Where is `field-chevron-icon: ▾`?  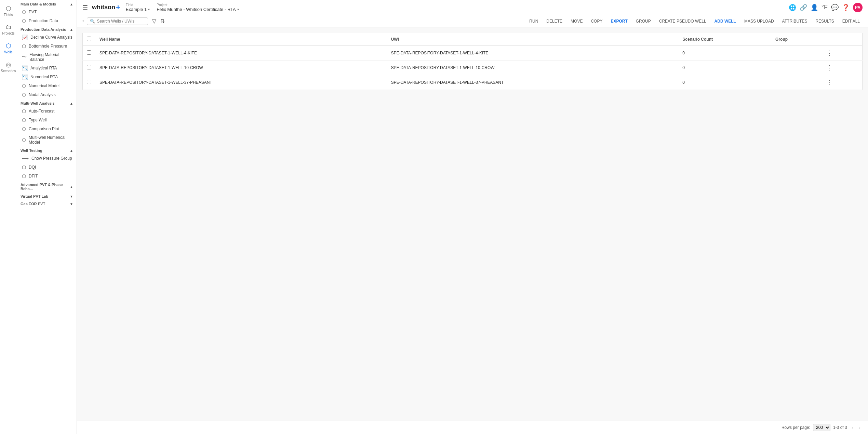 field-chevron-icon: ▾ is located at coordinates (149, 10).